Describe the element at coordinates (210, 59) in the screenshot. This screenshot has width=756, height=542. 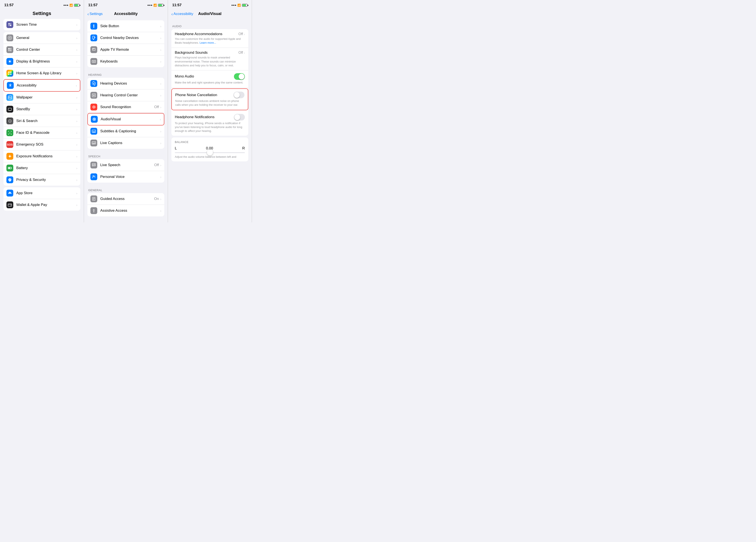
I see `av-item-background-sounds: Background Sounds Off › Plays background…` at that location.